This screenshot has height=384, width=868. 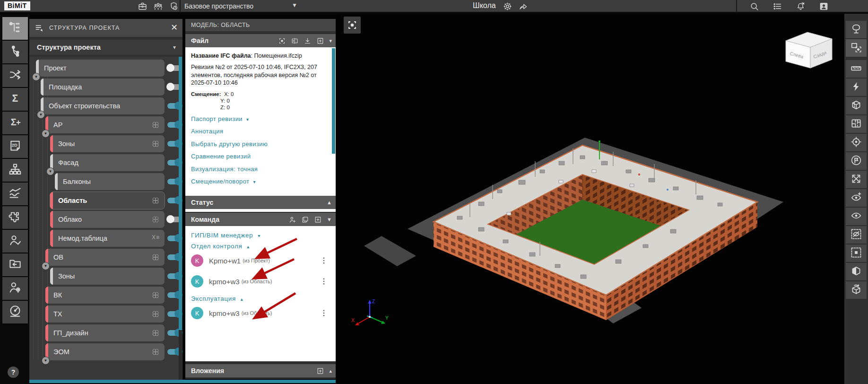 I want to click on tree-item-Фасад: Фасад, so click(x=107, y=163).